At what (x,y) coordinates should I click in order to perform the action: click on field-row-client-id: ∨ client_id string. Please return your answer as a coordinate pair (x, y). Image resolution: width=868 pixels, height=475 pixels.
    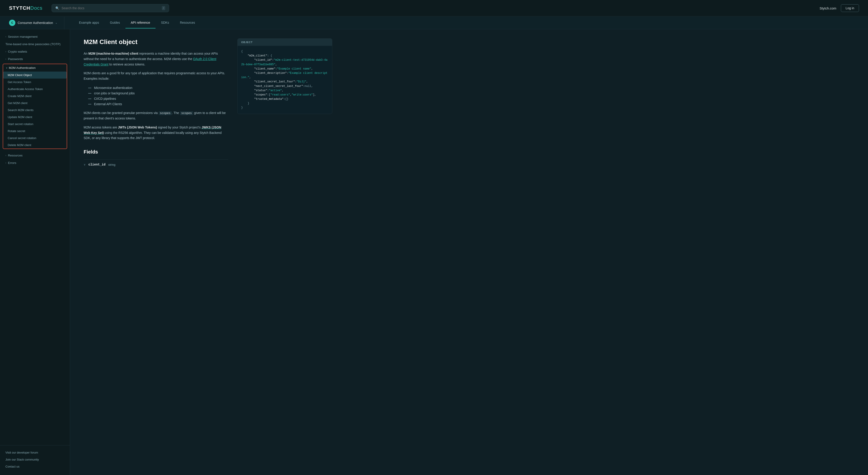
    Looking at the image, I should click on (156, 164).